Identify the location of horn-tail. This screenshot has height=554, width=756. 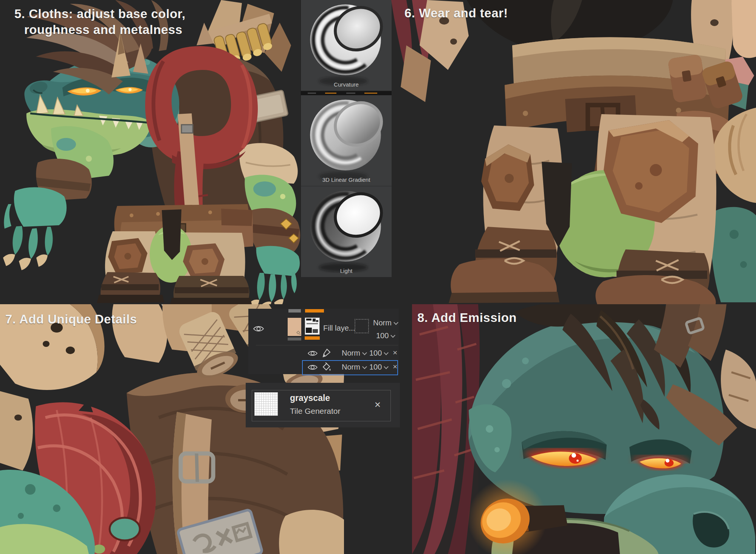
(733, 205).